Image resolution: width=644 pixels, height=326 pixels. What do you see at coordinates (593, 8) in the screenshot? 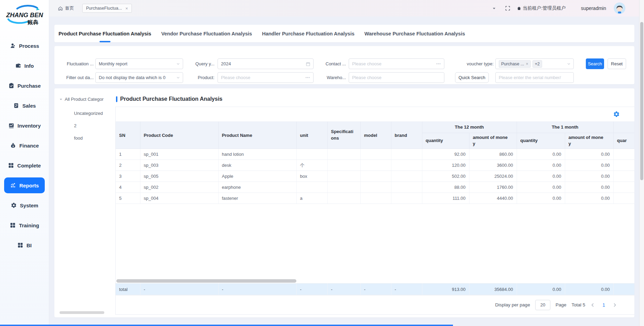
I see `username: superadmin` at bounding box center [593, 8].